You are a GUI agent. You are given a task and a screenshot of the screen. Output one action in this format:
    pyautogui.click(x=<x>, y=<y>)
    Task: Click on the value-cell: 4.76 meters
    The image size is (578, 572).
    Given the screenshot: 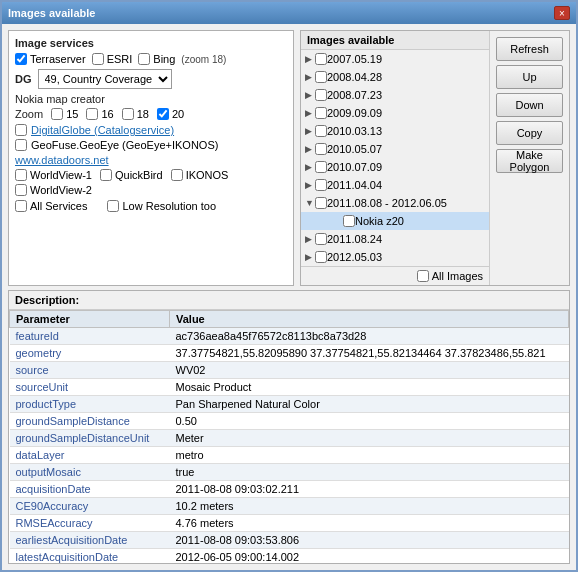 What is the action you would take?
    pyautogui.click(x=370, y=524)
    